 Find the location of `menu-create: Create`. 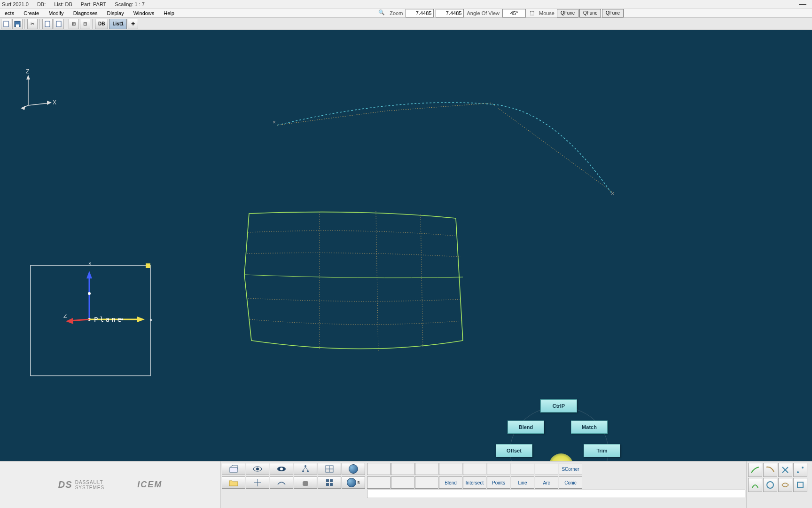

menu-create: Create is located at coordinates (31, 13).